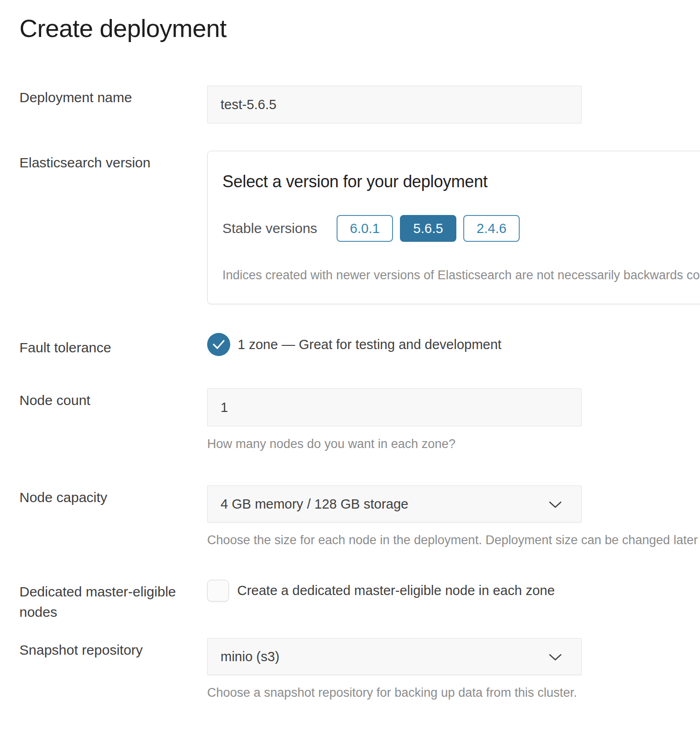 This screenshot has height=737, width=700. Describe the element at coordinates (360, 420) in the screenshot. I see `node-count-row: Node count How many nodes do you want in…` at that location.